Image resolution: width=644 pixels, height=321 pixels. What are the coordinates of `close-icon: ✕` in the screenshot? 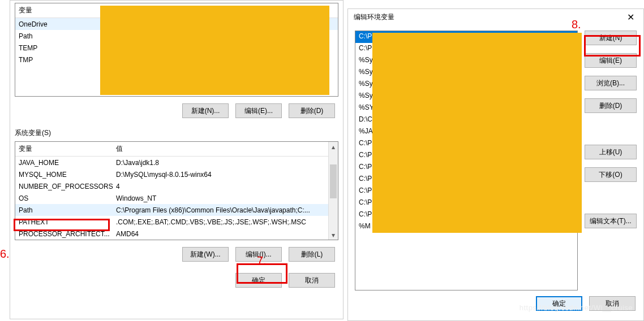 It's located at (630, 17).